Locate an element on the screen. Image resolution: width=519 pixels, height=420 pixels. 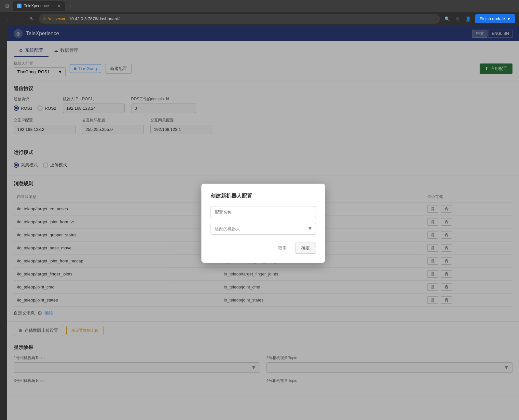
search-icon-btn: 🔍 is located at coordinates (447, 19).